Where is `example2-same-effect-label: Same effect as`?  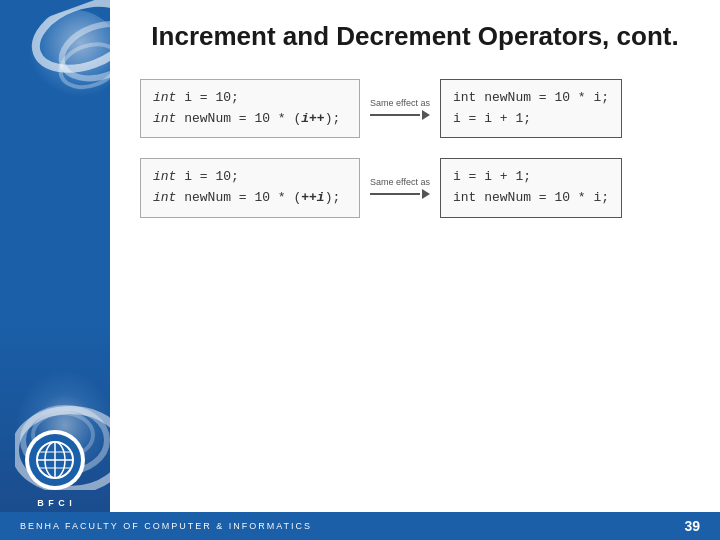
example2-same-effect-label: Same effect as is located at coordinates (400, 182).